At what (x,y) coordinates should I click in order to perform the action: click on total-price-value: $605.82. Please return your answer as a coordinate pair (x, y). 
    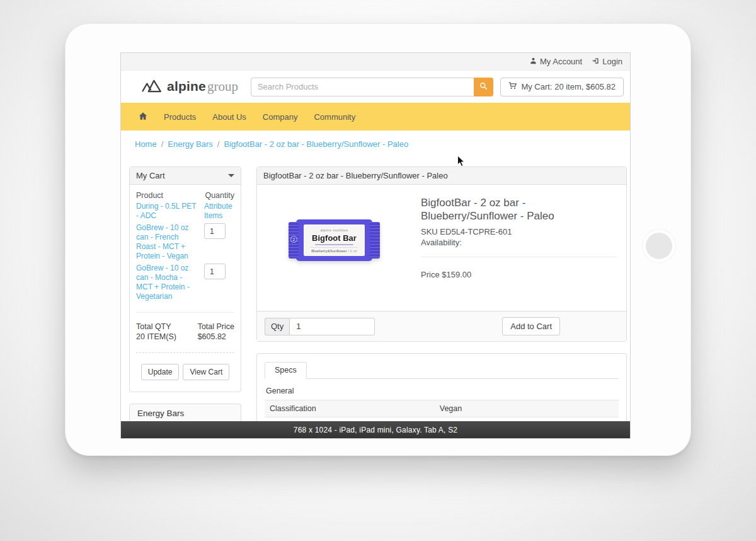
    Looking at the image, I should click on (212, 337).